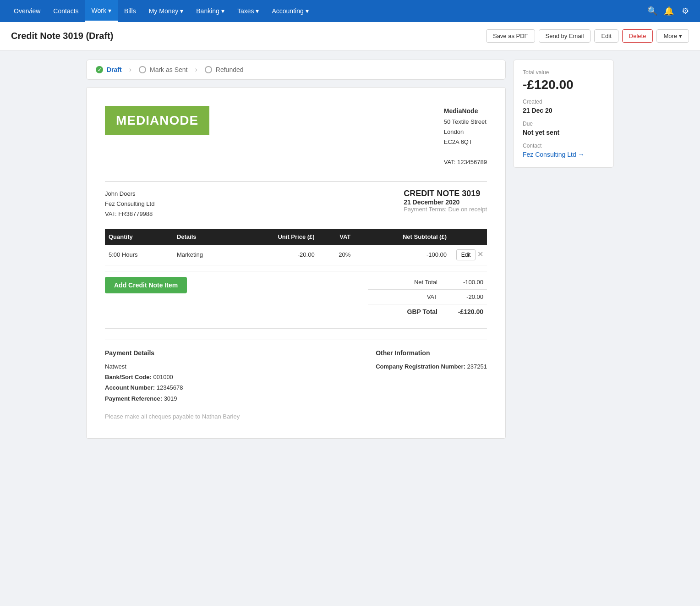  Describe the element at coordinates (669, 11) in the screenshot. I see `bell-icon: 🔔` at that location.